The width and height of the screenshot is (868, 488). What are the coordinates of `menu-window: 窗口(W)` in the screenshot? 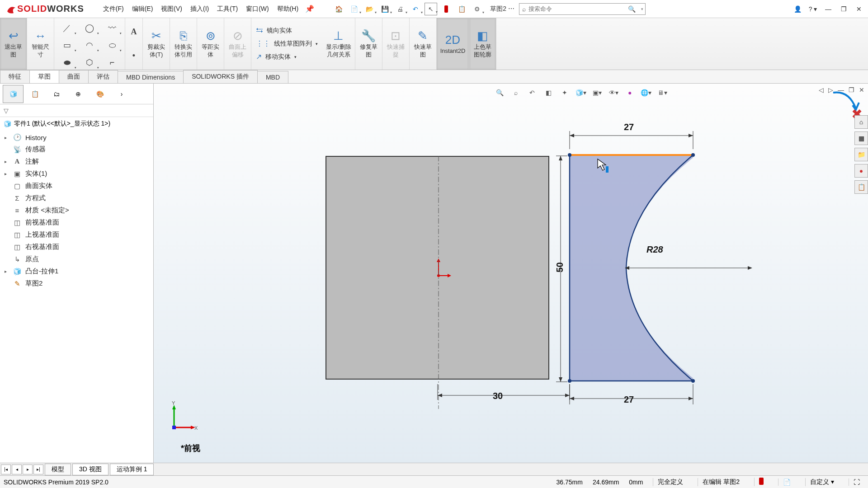 It's located at (258, 9).